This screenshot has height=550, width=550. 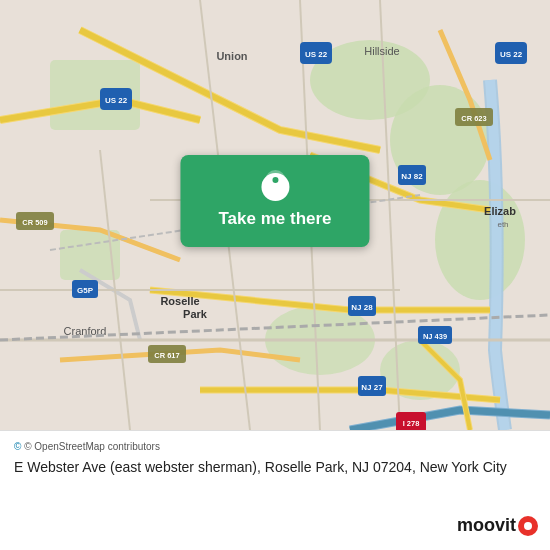 What do you see at coordinates (34, 222) in the screenshot?
I see `svg-text: CR 509` at bounding box center [34, 222].